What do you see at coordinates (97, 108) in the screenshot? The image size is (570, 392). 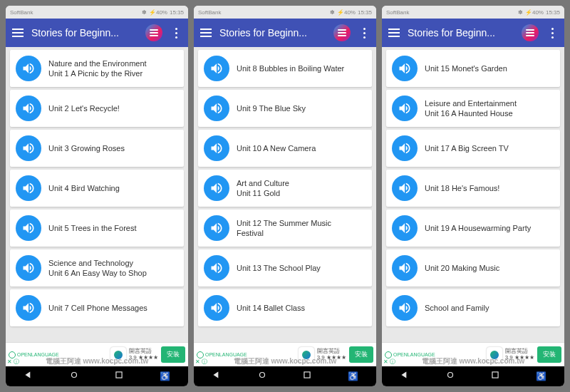 I see `list-item: Unit 2 Let's Recycle!` at bounding box center [97, 108].